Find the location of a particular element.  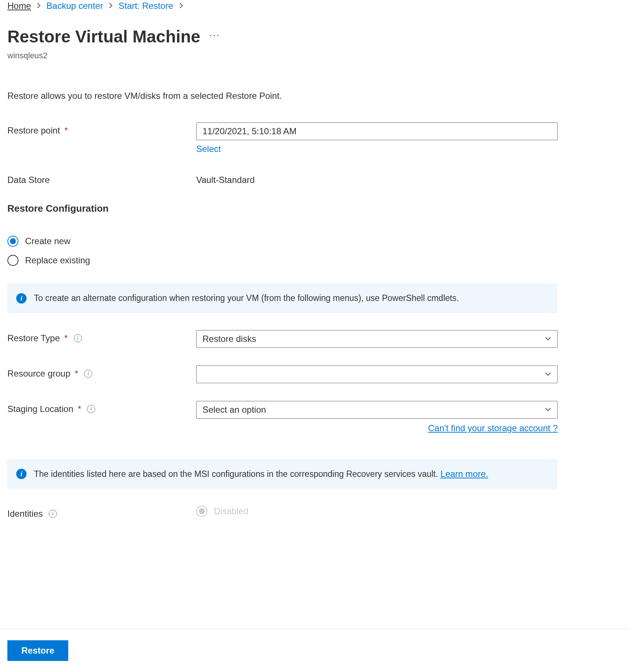

select-restore-point-link: Select is located at coordinates (377, 149).